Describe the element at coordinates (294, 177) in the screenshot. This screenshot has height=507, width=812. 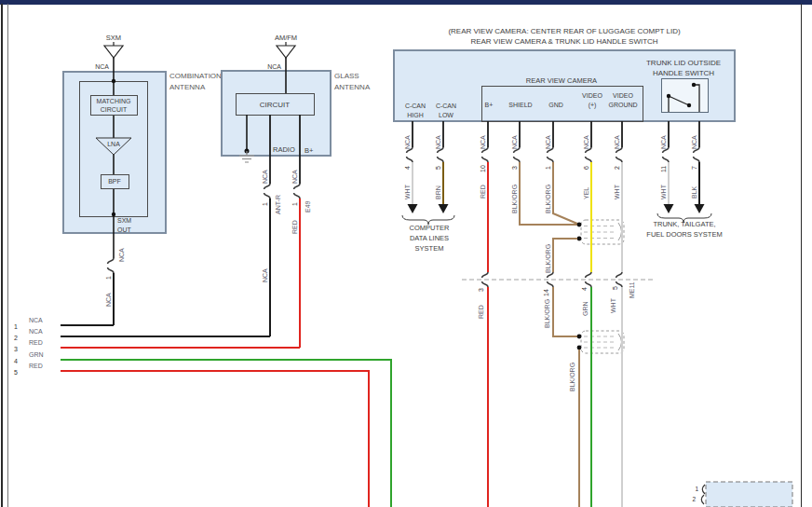
I see `bplus-wire-upper-label: NCA` at that location.